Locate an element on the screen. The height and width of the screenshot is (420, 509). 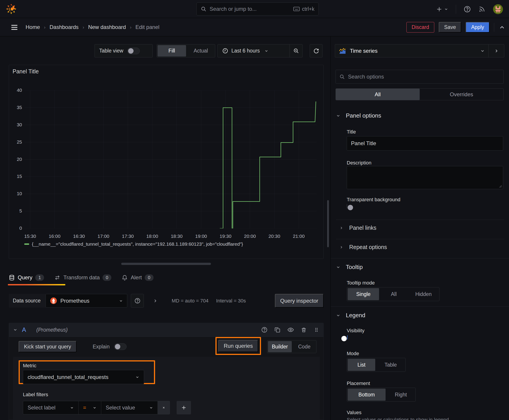
panel-title-input is located at coordinates (425, 143).